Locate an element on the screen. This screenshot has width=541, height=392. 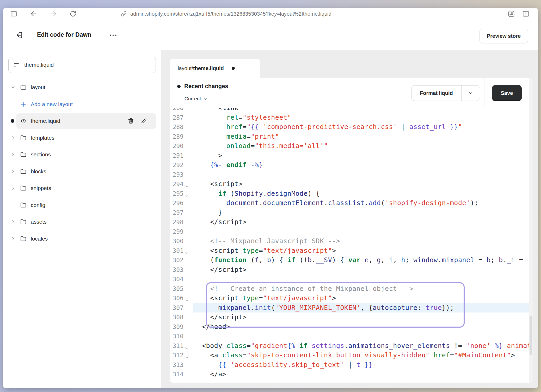
page-title: Edit code for Dawn is located at coordinates (64, 35).